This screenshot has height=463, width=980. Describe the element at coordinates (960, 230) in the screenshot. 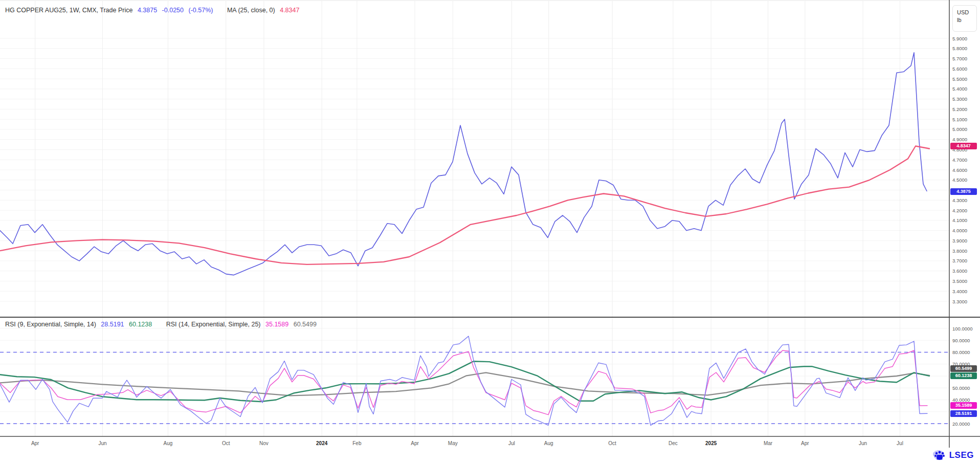

I see `price-tick-label: 4.0000` at that location.